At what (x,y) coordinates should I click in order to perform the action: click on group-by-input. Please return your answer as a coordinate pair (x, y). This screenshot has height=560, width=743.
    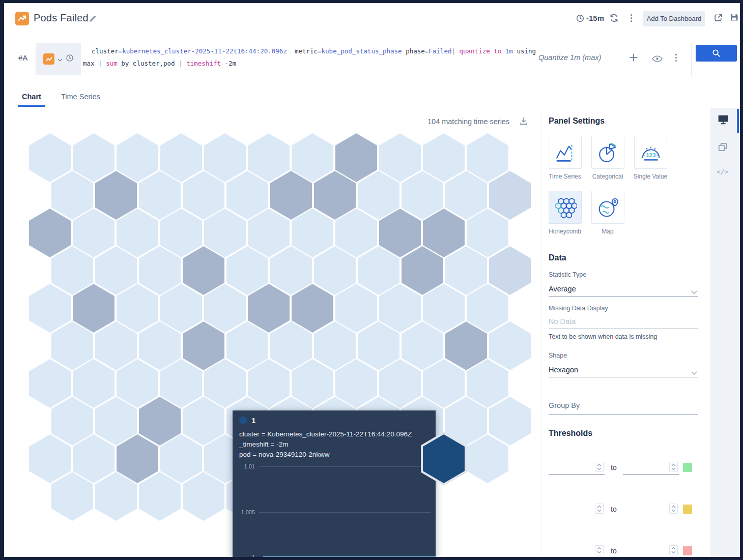
    Looking at the image, I should click on (623, 414).